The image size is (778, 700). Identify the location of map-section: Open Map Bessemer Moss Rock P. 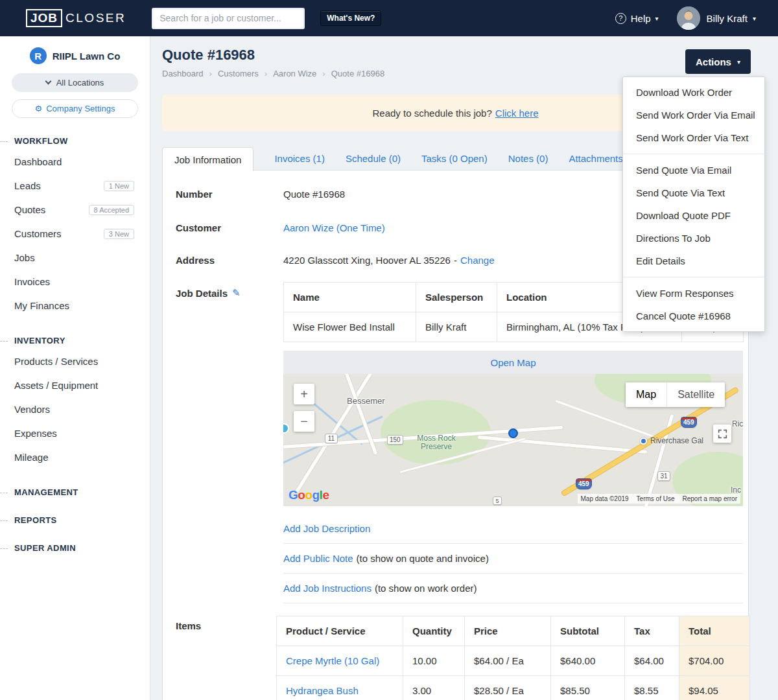
(513, 428).